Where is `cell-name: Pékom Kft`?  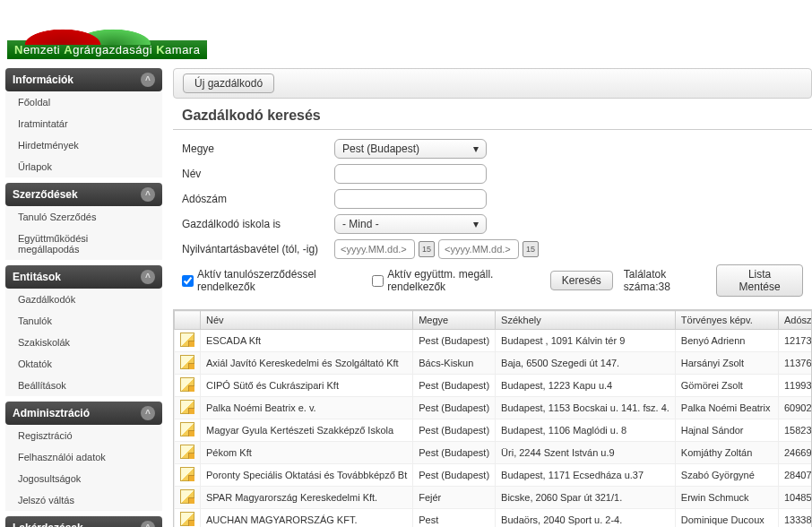
cell-name: Pékom Kft is located at coordinates (307, 454).